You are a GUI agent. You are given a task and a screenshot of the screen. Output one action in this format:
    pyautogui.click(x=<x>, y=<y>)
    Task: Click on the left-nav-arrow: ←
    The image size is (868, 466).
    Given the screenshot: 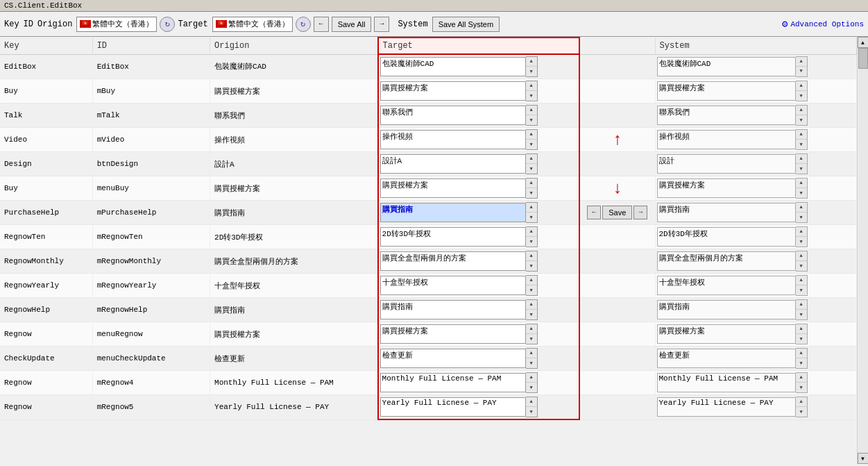 What is the action you would take?
    pyautogui.click(x=594, y=213)
    